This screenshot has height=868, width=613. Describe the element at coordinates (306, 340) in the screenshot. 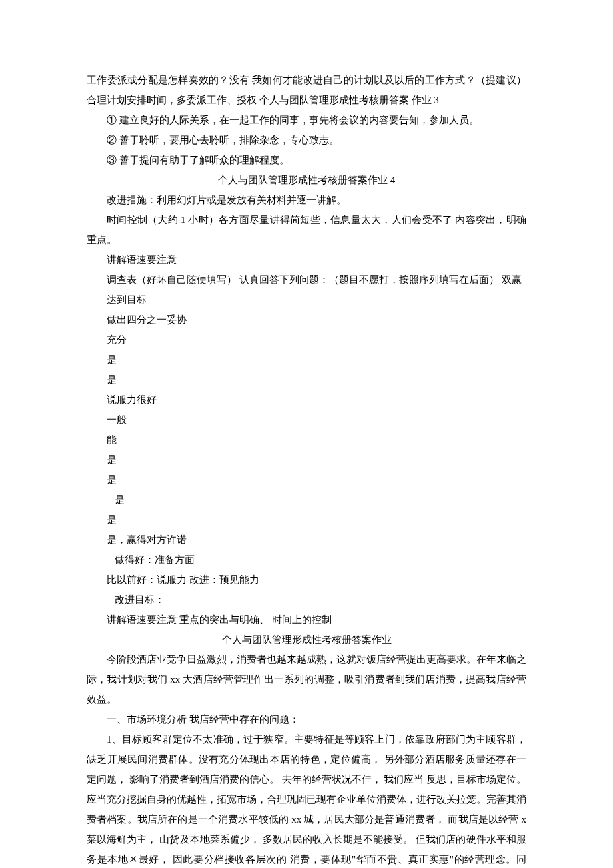

I see `answer-full: 充分` at that location.